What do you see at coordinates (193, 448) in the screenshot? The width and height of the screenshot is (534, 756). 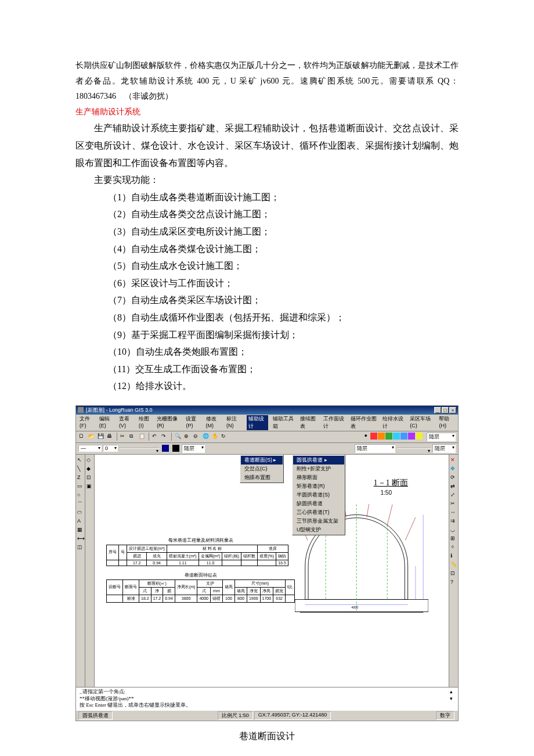 I see `layer-dropdown-2: 随层` at bounding box center [193, 448].